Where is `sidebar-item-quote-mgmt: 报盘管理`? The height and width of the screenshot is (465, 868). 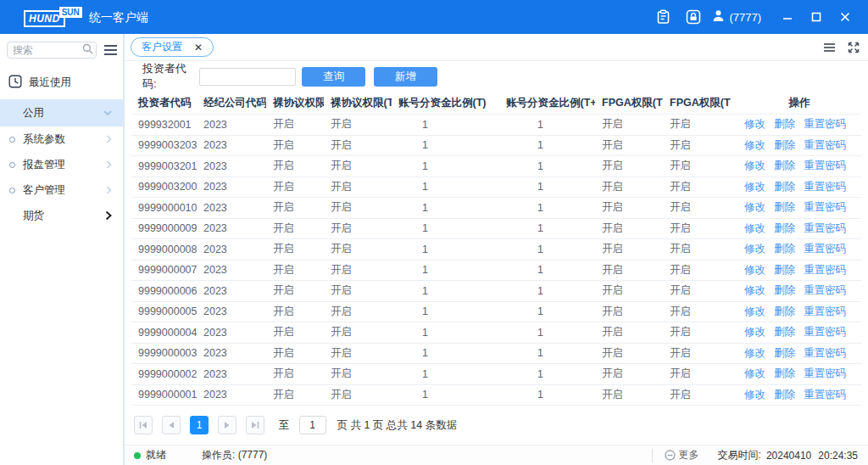 sidebar-item-quote-mgmt: 报盘管理 is located at coordinates (61, 165).